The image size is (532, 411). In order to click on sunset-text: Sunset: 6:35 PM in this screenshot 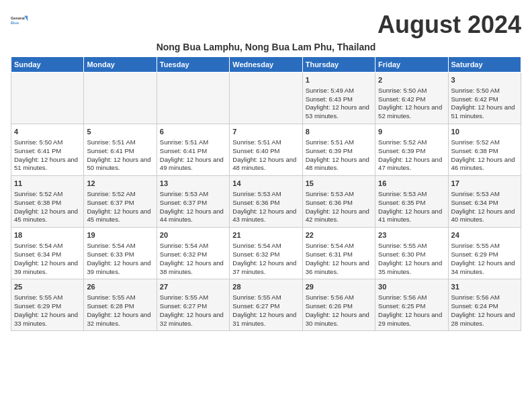, I will do `click(411, 203)`.